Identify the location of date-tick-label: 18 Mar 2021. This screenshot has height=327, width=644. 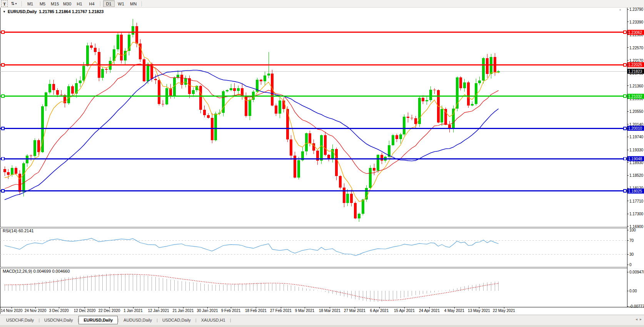
(330, 310).